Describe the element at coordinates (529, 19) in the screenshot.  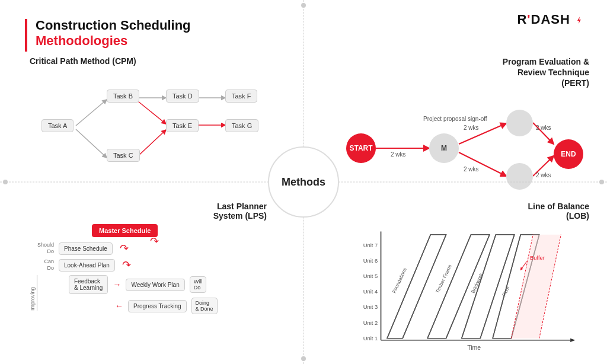
I see `logo-accent: '` at that location.